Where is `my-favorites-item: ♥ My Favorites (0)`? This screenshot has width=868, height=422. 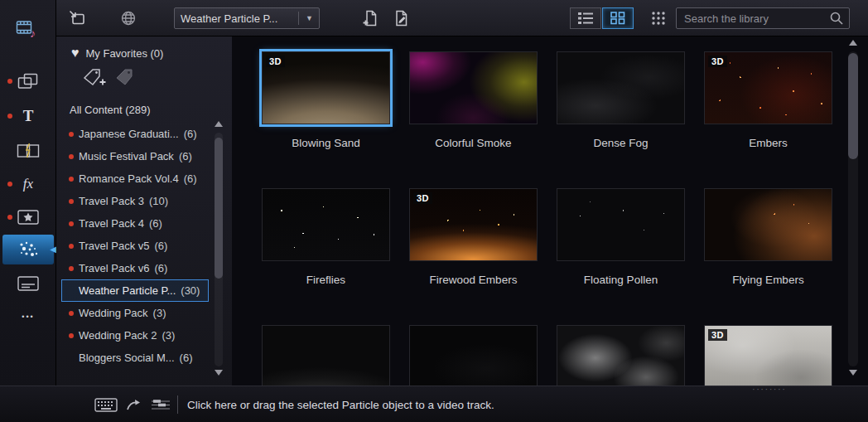
my-favorites-item: ♥ My Favorites (0) is located at coordinates (118, 53).